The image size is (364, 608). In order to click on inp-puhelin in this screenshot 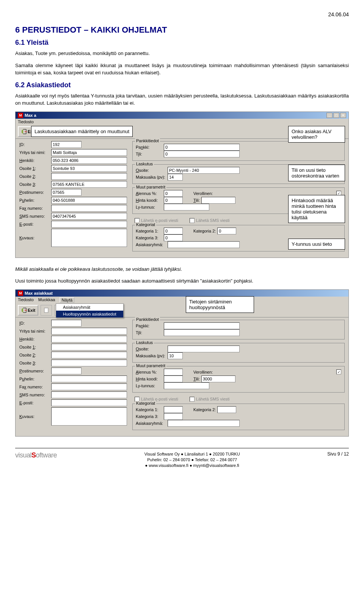, I will do `click(89, 200)`.